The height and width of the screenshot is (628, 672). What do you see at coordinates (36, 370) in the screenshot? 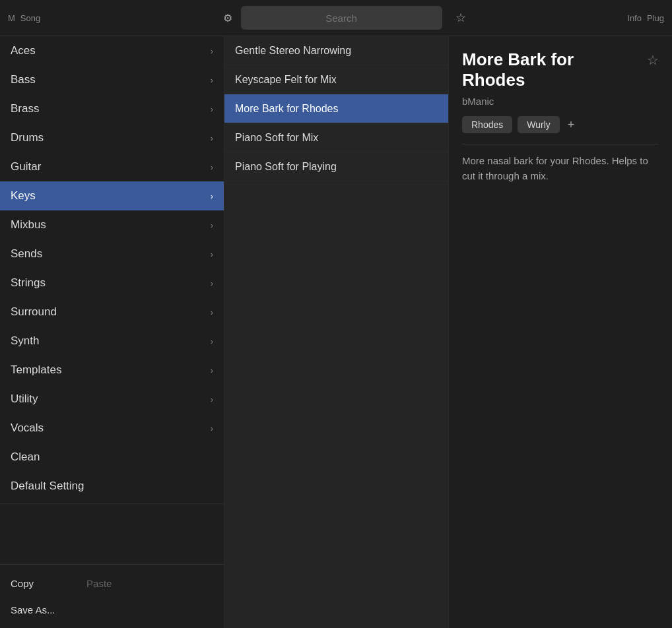
I see `sidebar-item-label: Templates` at bounding box center [36, 370].